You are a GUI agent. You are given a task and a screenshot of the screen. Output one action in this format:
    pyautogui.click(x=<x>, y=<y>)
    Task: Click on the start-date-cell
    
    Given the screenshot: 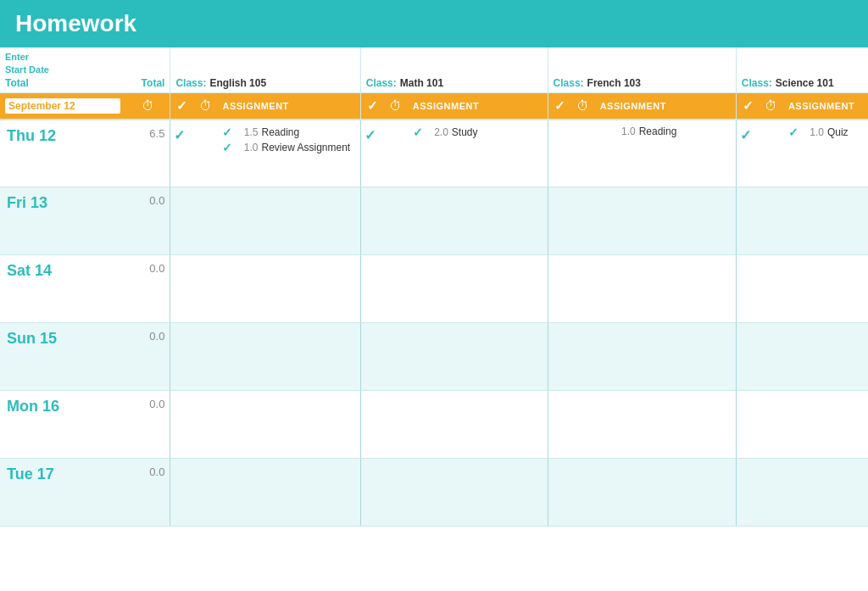 What is the action you would take?
    pyautogui.click(x=63, y=106)
    